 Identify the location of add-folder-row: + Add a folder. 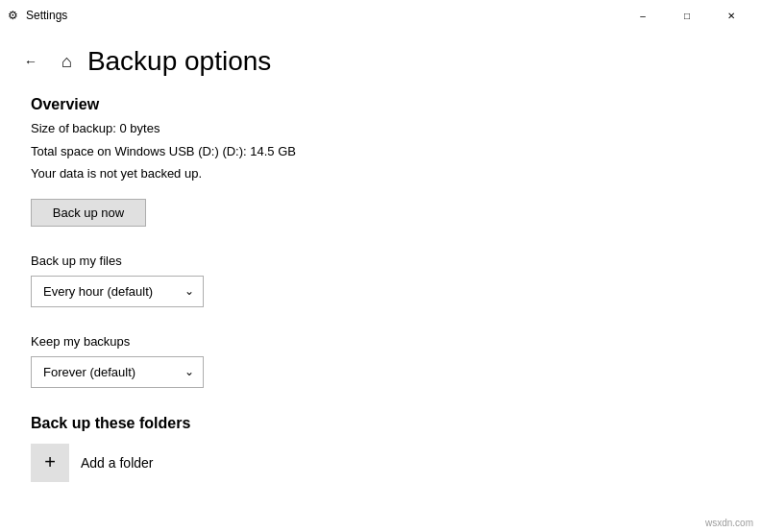
(380, 463).